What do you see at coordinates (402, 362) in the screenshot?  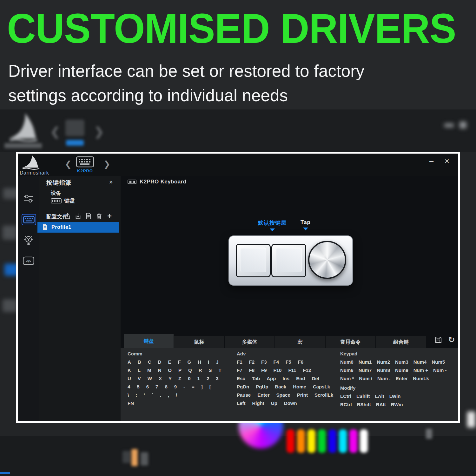 I see `key-option: Num3` at bounding box center [402, 362].